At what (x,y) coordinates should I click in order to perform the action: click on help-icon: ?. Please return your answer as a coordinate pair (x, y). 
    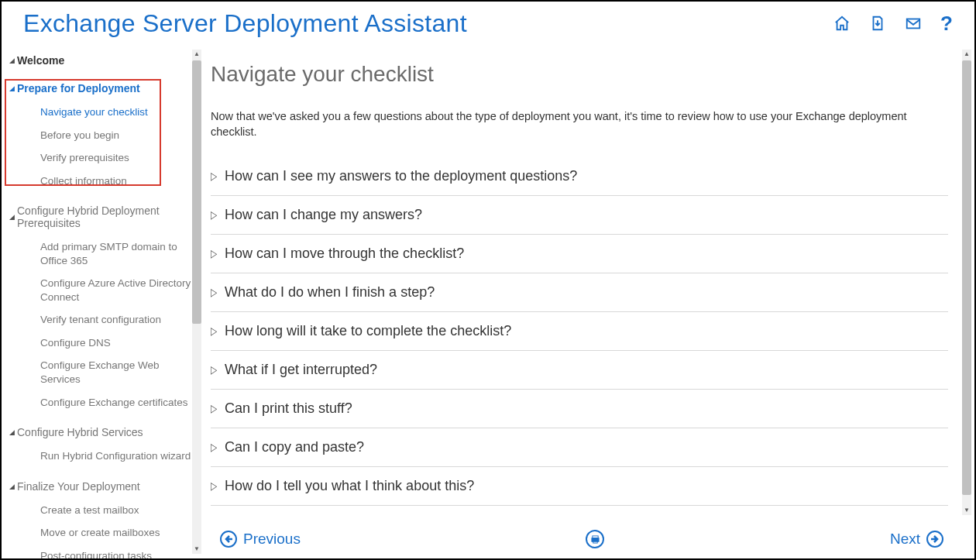
    Looking at the image, I should click on (947, 23).